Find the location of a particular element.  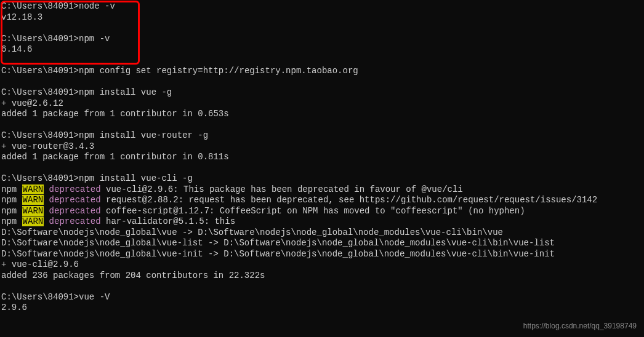

output-line: + vue-cli@2.9.6 is located at coordinates (322, 265).